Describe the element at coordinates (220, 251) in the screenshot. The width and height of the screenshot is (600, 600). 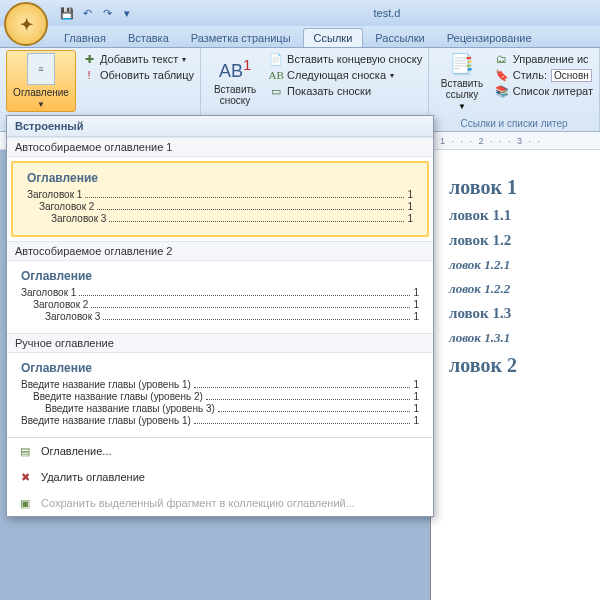
I see `gallery-item-title: Автособираемое оглавление 2` at that location.